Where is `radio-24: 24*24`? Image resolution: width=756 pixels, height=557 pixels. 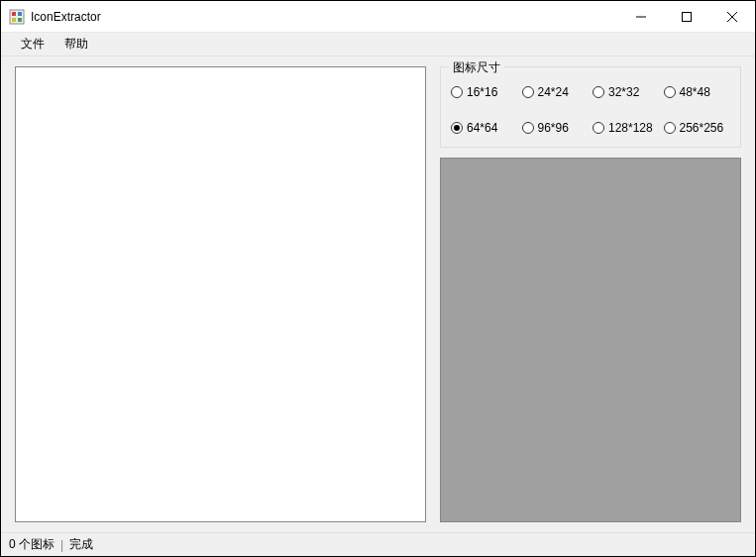
radio-24: 24*24 is located at coordinates (556, 92).